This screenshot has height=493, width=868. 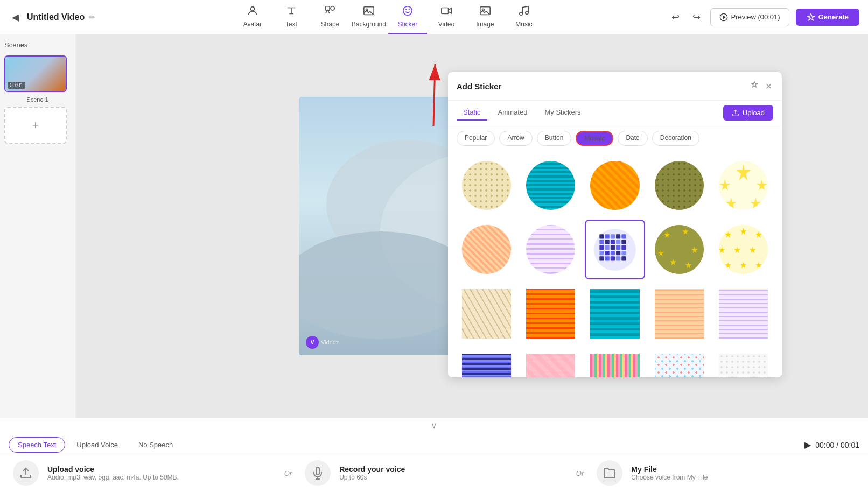 What do you see at coordinates (615, 113) in the screenshot?
I see `panel-tabs: Static Animated My Stickers Upload` at bounding box center [615, 113].